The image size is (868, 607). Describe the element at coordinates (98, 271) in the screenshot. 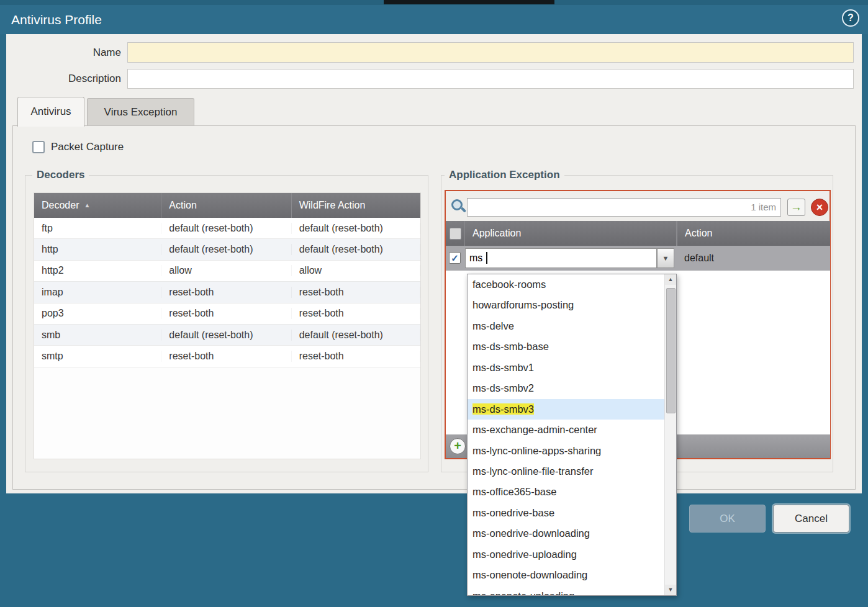

I see `decoder-http2-decoder: http2` at that location.